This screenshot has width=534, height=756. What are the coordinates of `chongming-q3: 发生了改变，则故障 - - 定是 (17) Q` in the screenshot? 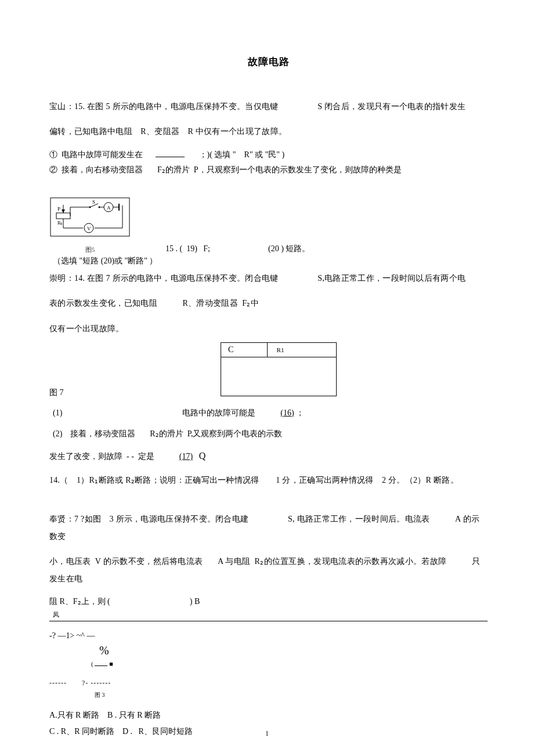 It's located at (268, 456).